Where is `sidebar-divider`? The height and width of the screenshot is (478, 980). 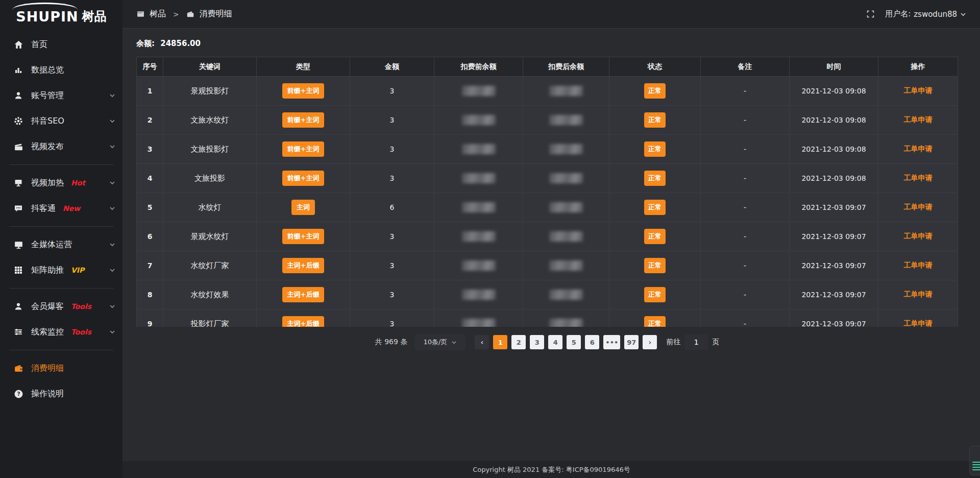
sidebar-divider is located at coordinates (61, 288).